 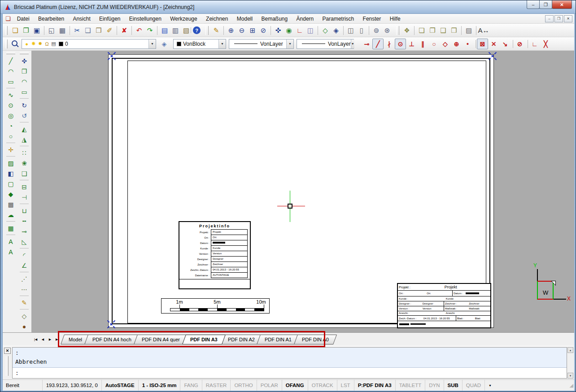 What do you see at coordinates (51, 19) in the screenshot?
I see `menu-item: Bearbeiten` at bounding box center [51, 19].